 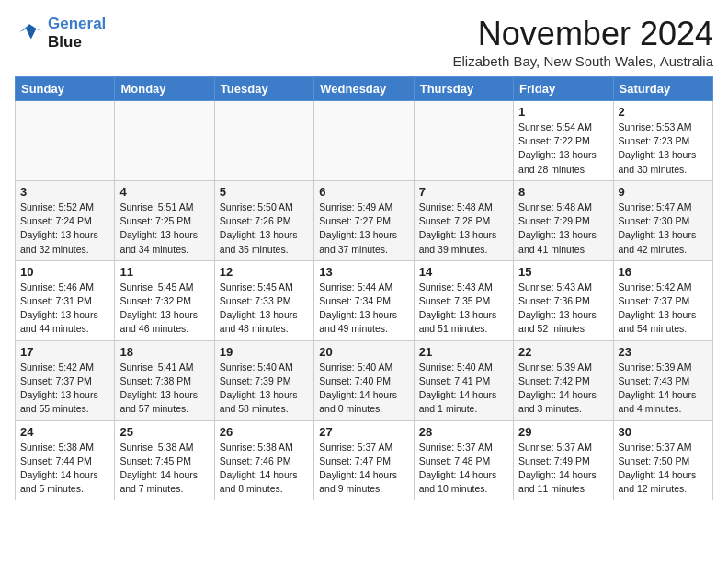 I want to click on weekday-header-friday: Friday, so click(x=563, y=89).